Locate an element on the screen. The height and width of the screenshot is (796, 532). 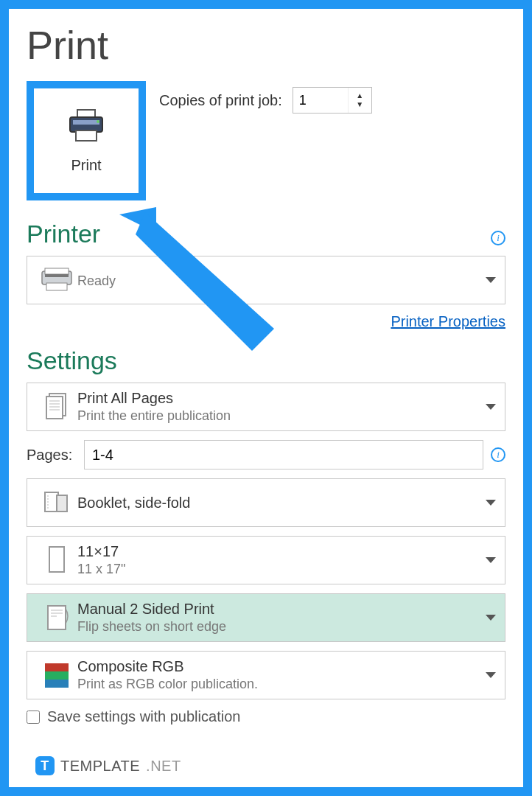
duplex-icon is located at coordinates (57, 618).